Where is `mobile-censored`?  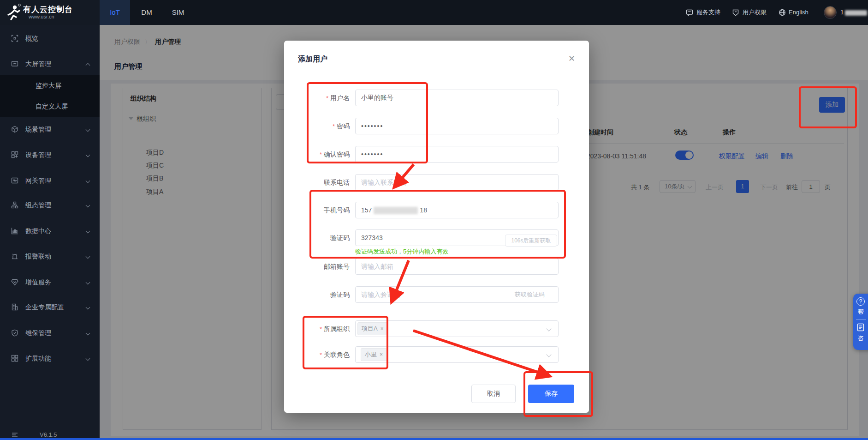 mobile-censored is located at coordinates (396, 211).